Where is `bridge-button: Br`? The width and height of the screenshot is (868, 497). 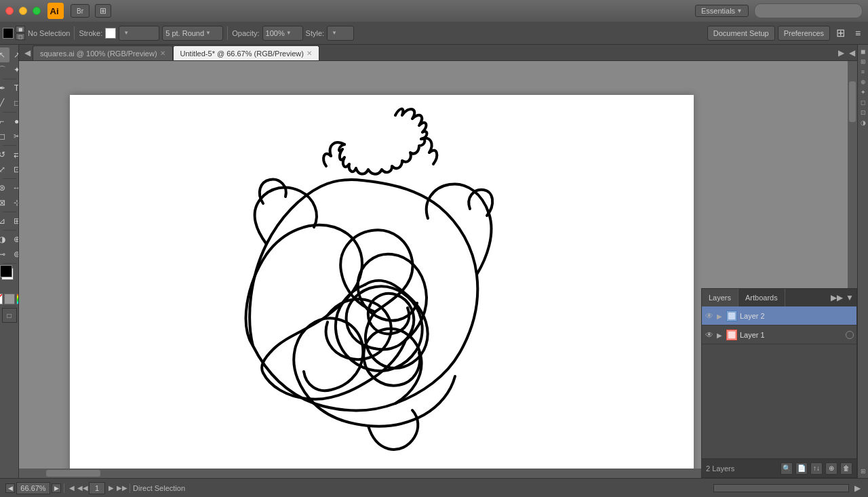
bridge-button: Br is located at coordinates (80, 11).